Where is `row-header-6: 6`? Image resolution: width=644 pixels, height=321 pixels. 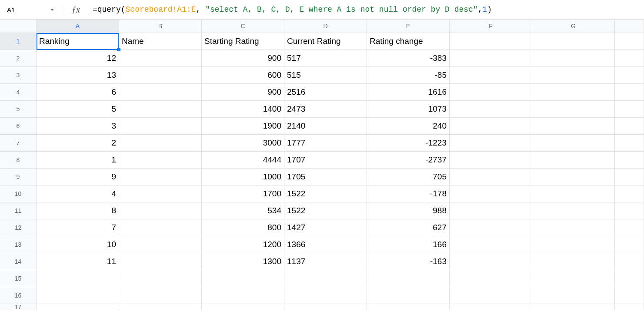 row-header-6: 6 is located at coordinates (18, 126).